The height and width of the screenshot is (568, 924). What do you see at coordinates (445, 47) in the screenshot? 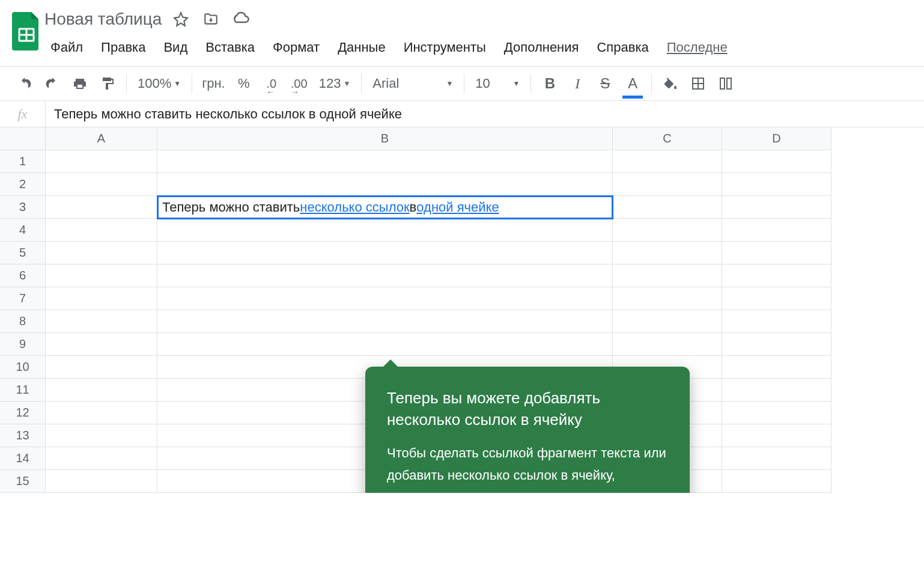
I see `menu-tools: Инструменты` at bounding box center [445, 47].